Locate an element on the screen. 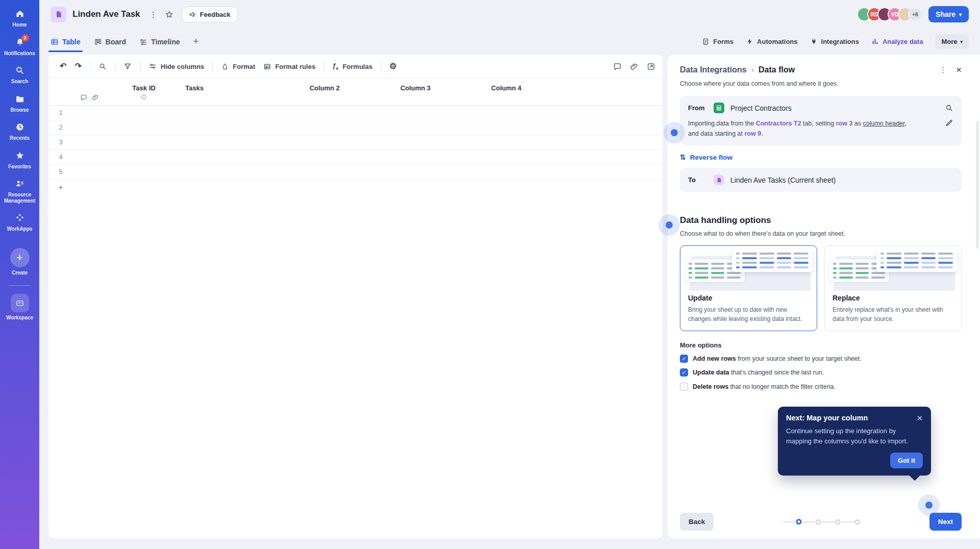 The width and height of the screenshot is (980, 549). automations-button: Automations is located at coordinates (772, 42).